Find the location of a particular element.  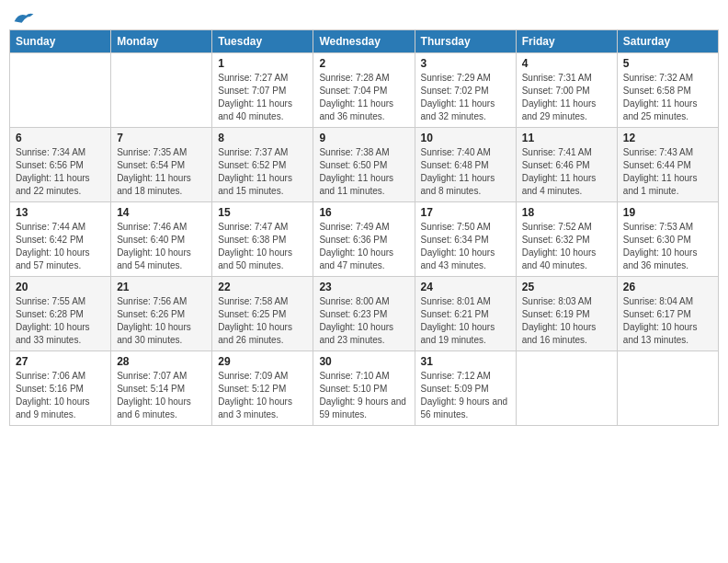

calendar-cell: 15Sunrise: 7:47 AMSunset: 6:38 PMDayligh… is located at coordinates (263, 239).